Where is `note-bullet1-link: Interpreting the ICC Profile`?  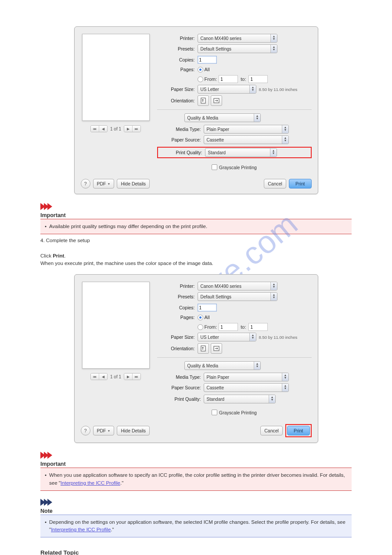
note-bullet1-link: Interpreting the ICC Profile is located at coordinates (81, 530).